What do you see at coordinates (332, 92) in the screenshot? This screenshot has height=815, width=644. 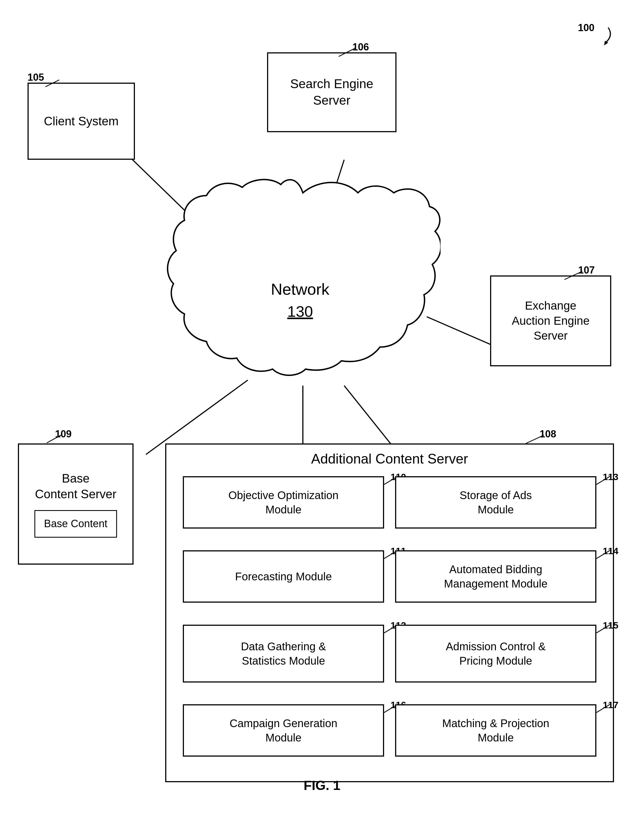 I see `search-engine-server-box: Search Engine Server` at bounding box center [332, 92].